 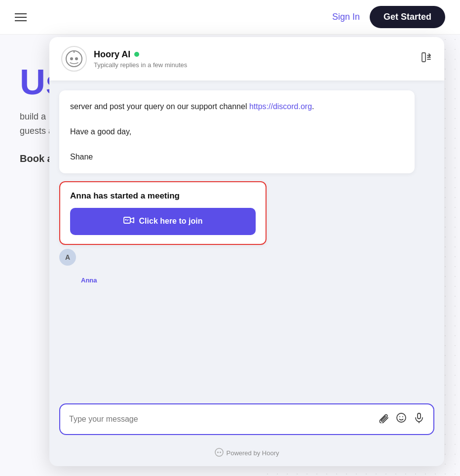 What do you see at coordinates (171, 221) in the screenshot?
I see `join-button-label: Click here to join` at bounding box center [171, 221].